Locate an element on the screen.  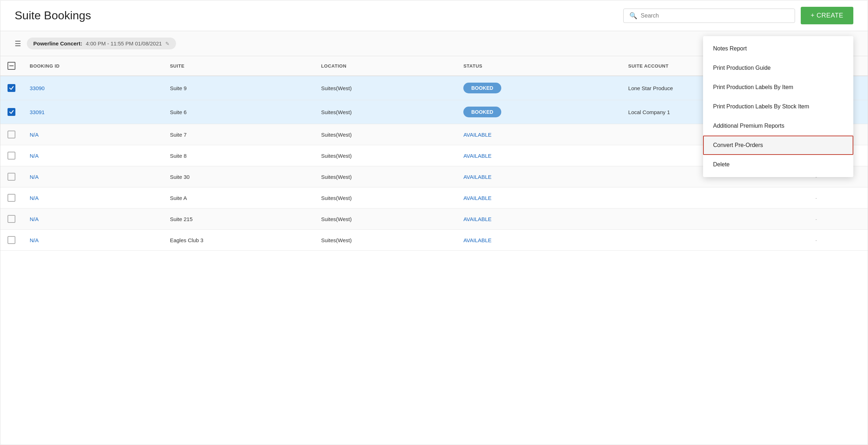
event-chip: Powerline Concert: 4:00 PM - 11:55 PM 01… is located at coordinates (102, 44).